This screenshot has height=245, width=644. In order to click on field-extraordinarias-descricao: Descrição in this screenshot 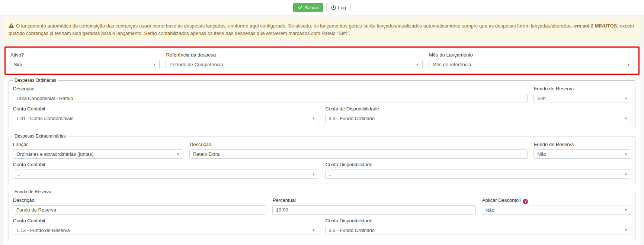, I will do `click(359, 149)`.